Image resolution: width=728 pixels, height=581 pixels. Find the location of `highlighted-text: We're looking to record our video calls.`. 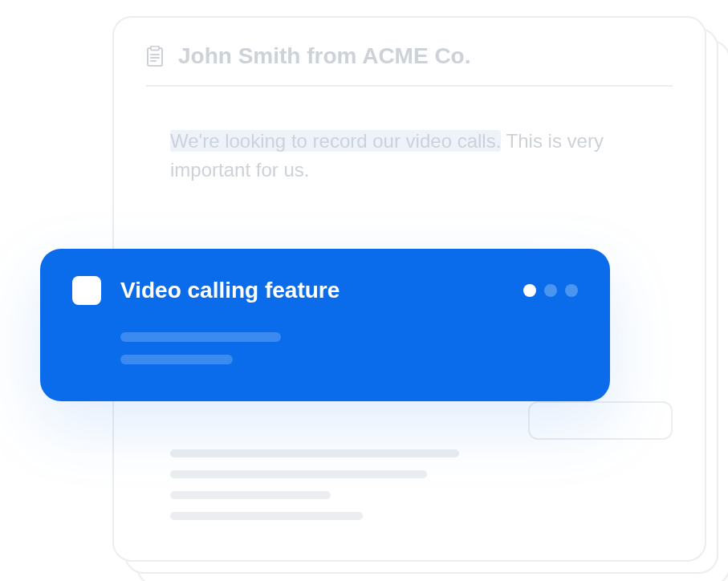

highlighted-text: We're looking to record our video calls. is located at coordinates (336, 141).